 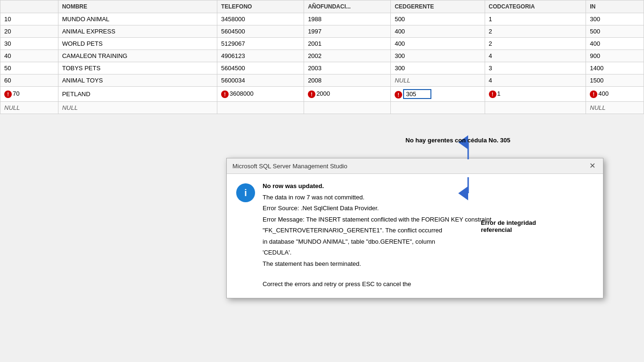 What do you see at coordinates (138, 68) in the screenshot?
I see `cell-nombre: TOBYS PETS` at bounding box center [138, 68].